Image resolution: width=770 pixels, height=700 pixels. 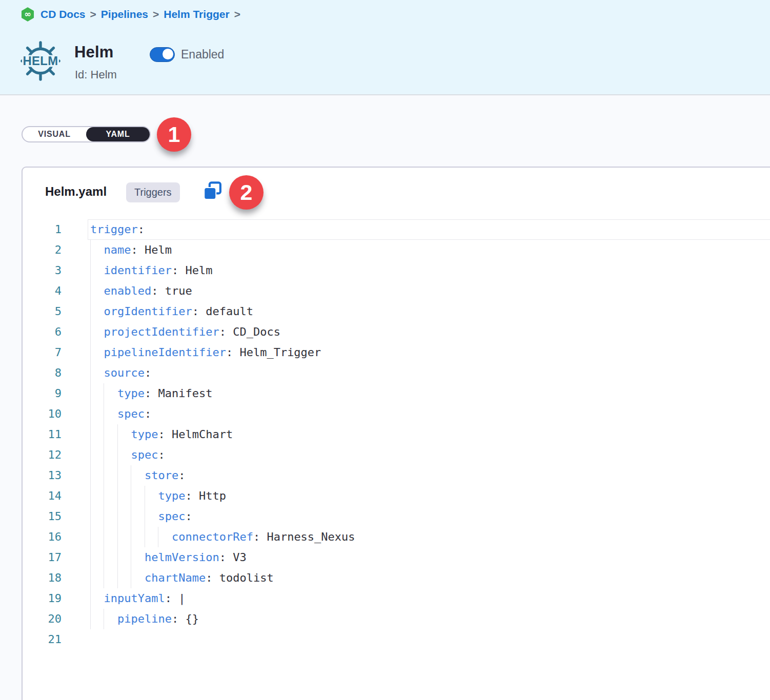 What do you see at coordinates (430, 435) in the screenshot?
I see `code-line: type: HelmChart` at bounding box center [430, 435].